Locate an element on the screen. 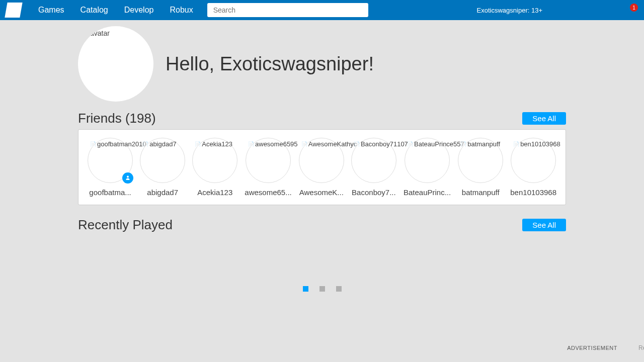  user-age-label: Exoticswagsniper: 13+ is located at coordinates (510, 10).